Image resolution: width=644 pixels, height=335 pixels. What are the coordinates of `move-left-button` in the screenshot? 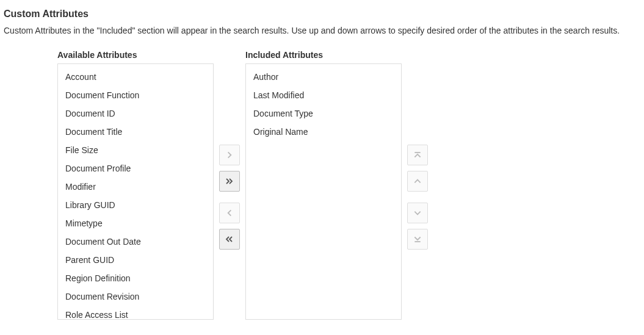 It's located at (230, 213).